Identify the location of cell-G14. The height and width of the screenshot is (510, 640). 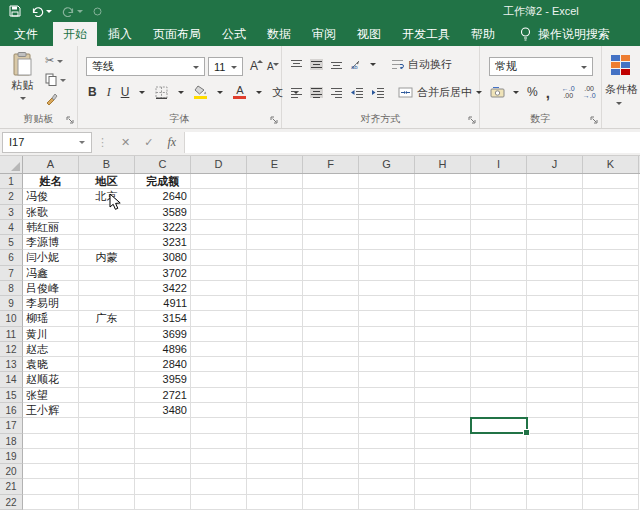
(387, 380).